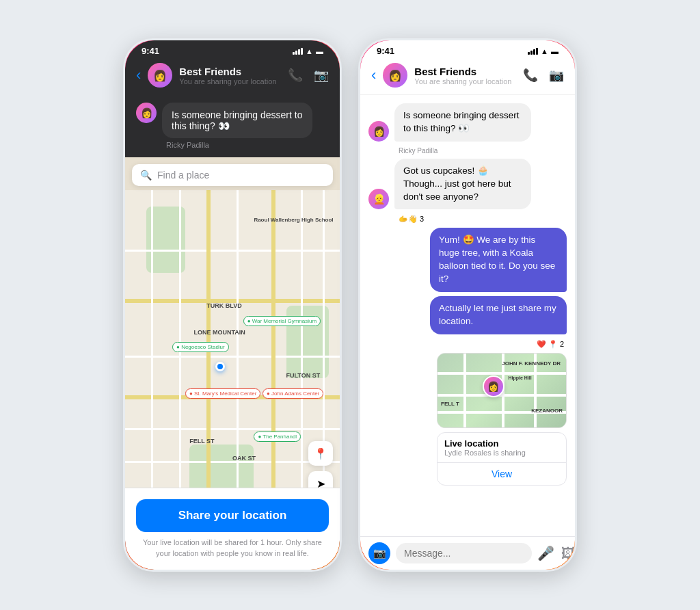 This screenshot has width=700, height=610. What do you see at coordinates (295, 75) in the screenshot?
I see `call-button-1: 📞` at bounding box center [295, 75].